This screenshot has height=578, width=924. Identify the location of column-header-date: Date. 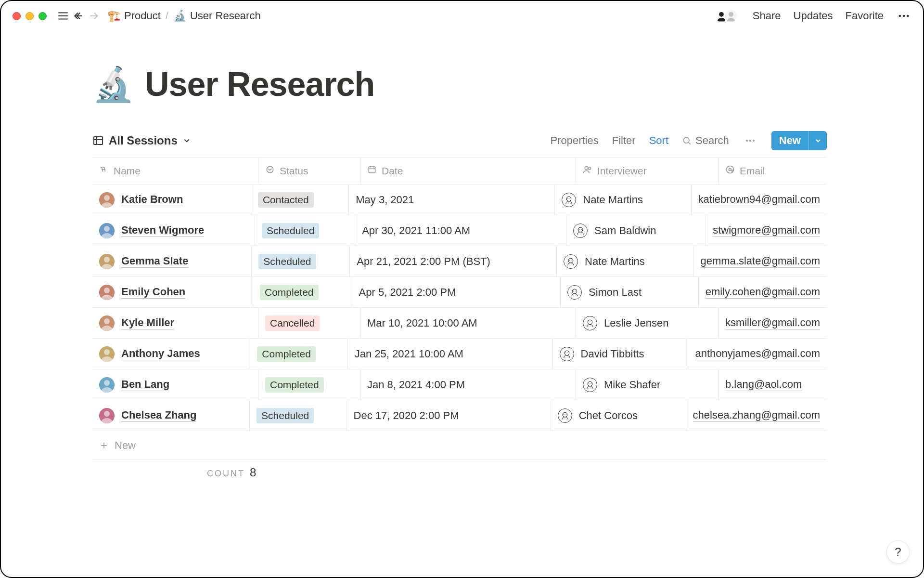
(468, 171).